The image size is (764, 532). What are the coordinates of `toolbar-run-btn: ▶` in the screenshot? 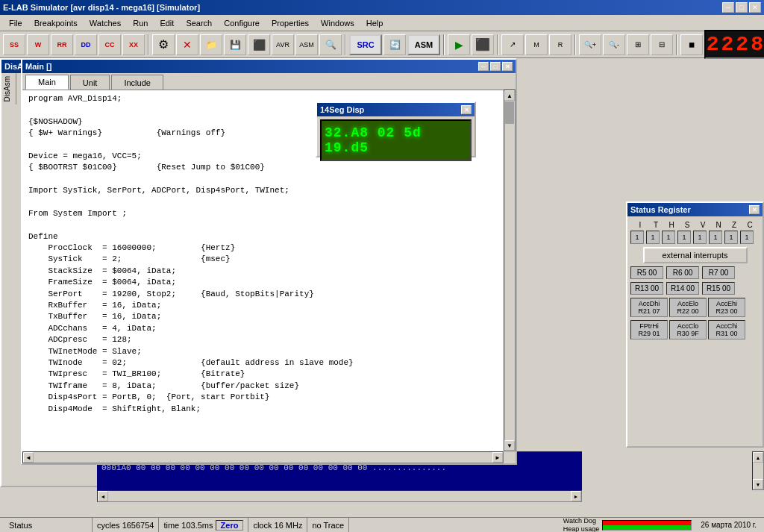 It's located at (459, 45).